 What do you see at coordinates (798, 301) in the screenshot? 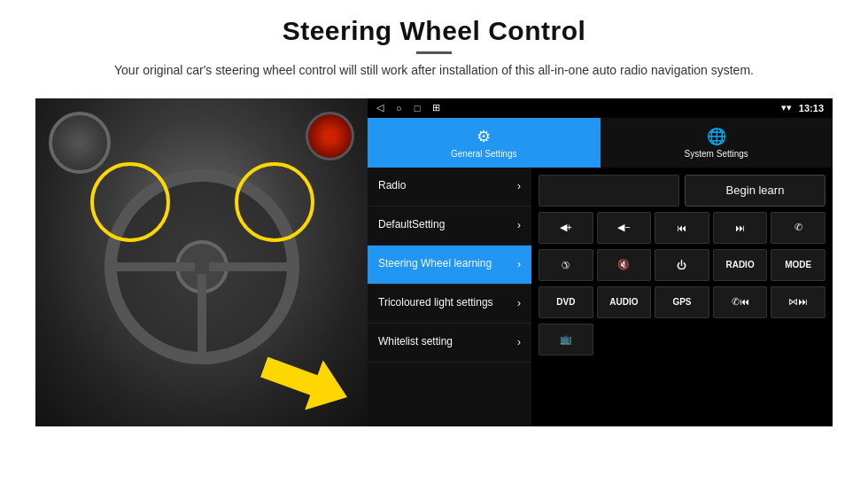
I see `media-end-icon: ⋈⏭` at bounding box center [798, 301].